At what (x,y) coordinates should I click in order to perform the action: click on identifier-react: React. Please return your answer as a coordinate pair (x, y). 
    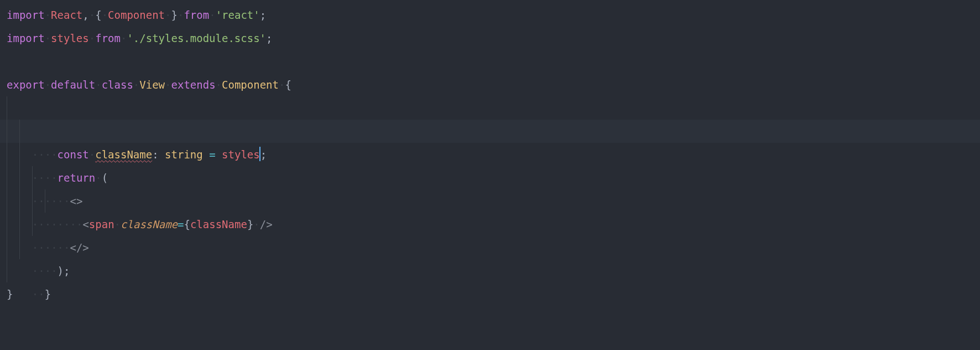
    Looking at the image, I should click on (66, 15).